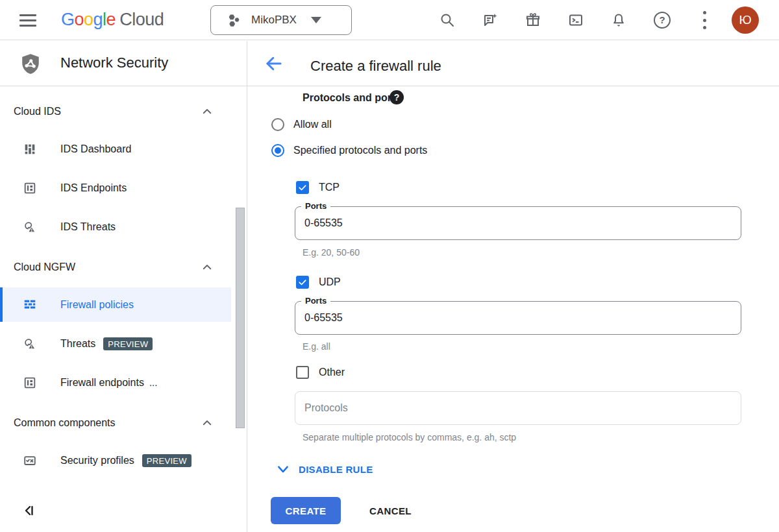 This screenshot has width=779, height=532. What do you see at coordinates (123, 267) in the screenshot?
I see `sidebar-section-cloud-ngfw: Cloud NGFW` at bounding box center [123, 267].